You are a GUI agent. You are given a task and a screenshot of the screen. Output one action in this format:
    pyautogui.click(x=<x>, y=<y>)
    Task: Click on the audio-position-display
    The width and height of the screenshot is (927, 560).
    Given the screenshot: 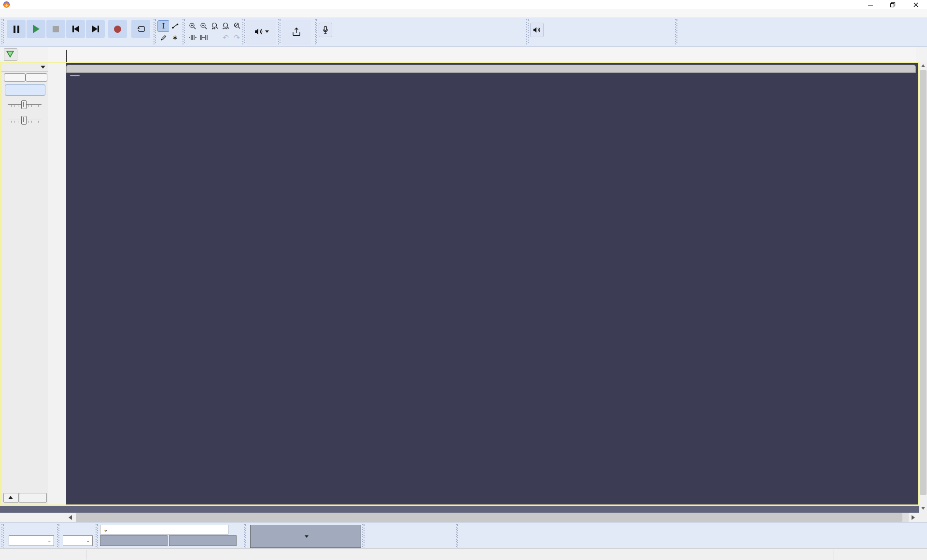 What is the action you would take?
    pyautogui.click(x=306, y=536)
    